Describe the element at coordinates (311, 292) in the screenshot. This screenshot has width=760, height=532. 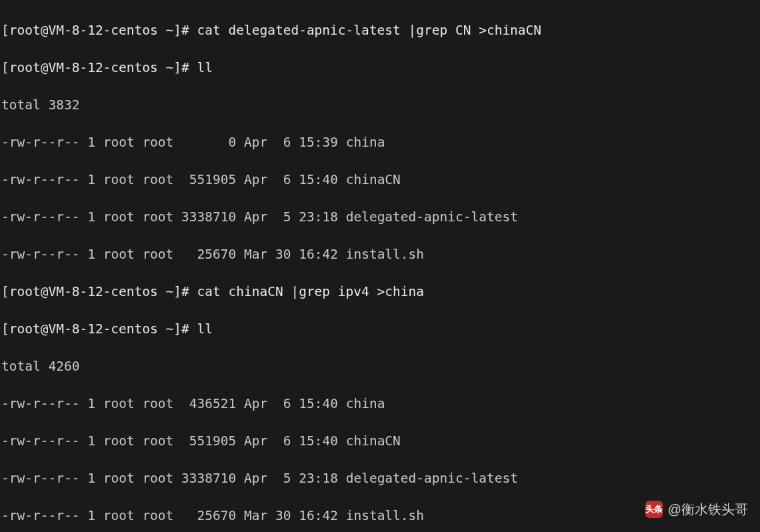
I see `cmd-text: cat chinaCN |grep ipv4 >china` at that location.